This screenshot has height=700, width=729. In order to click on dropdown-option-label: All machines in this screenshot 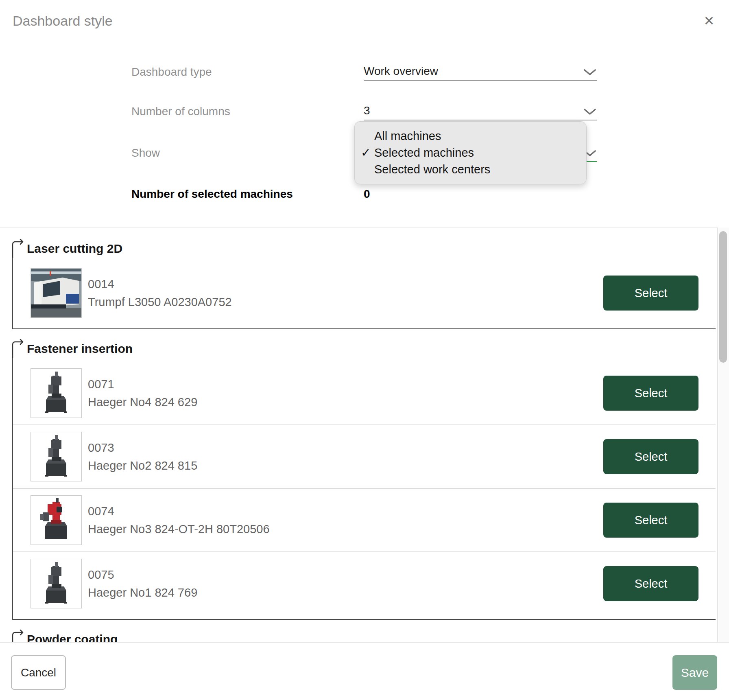, I will do `click(408, 136)`.